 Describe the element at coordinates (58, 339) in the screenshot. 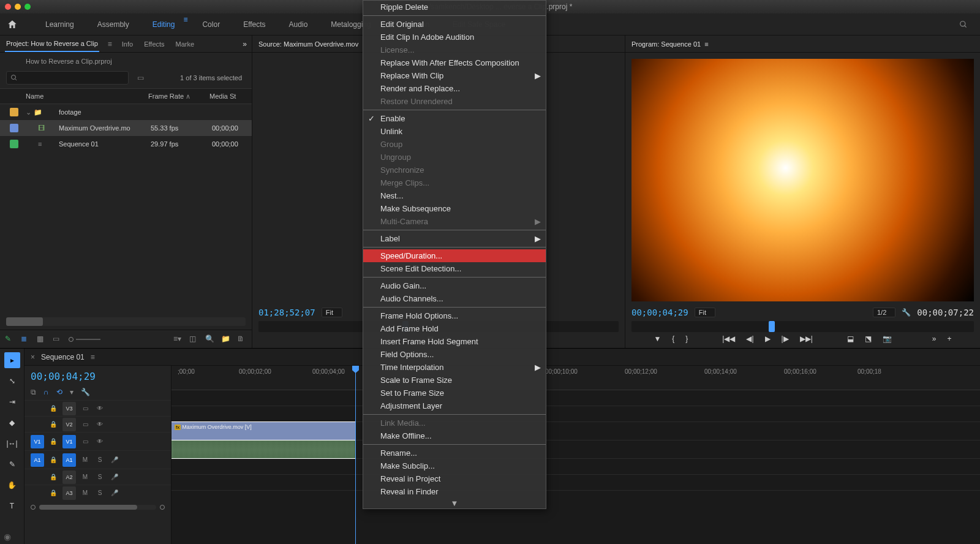

I see `freeform-view-icon: ▭` at that location.